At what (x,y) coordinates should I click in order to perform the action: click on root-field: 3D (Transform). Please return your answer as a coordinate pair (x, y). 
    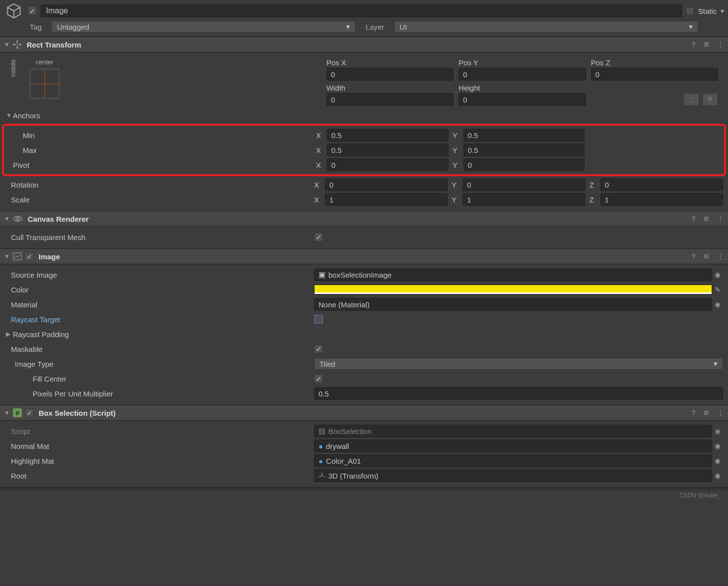
    Looking at the image, I should click on (513, 476).